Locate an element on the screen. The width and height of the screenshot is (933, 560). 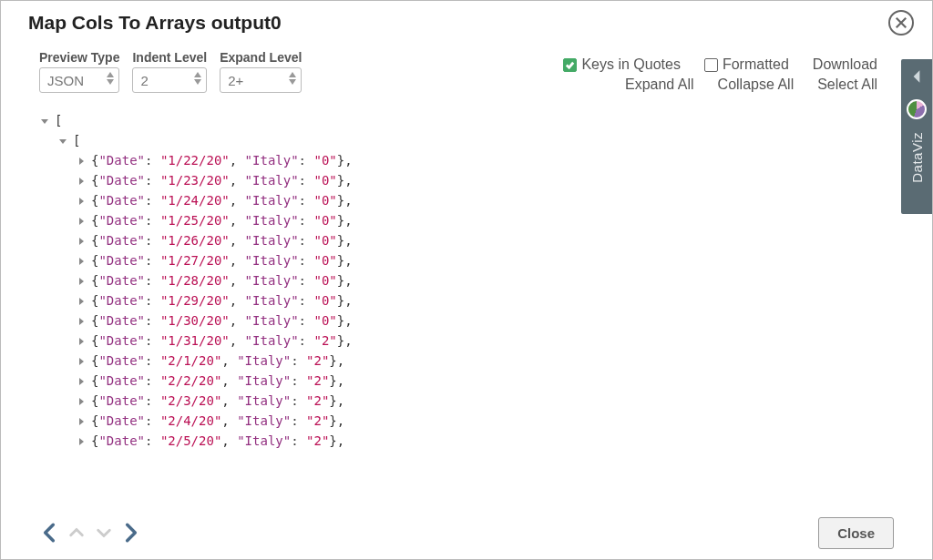
nav-up-icon is located at coordinates (77, 533).